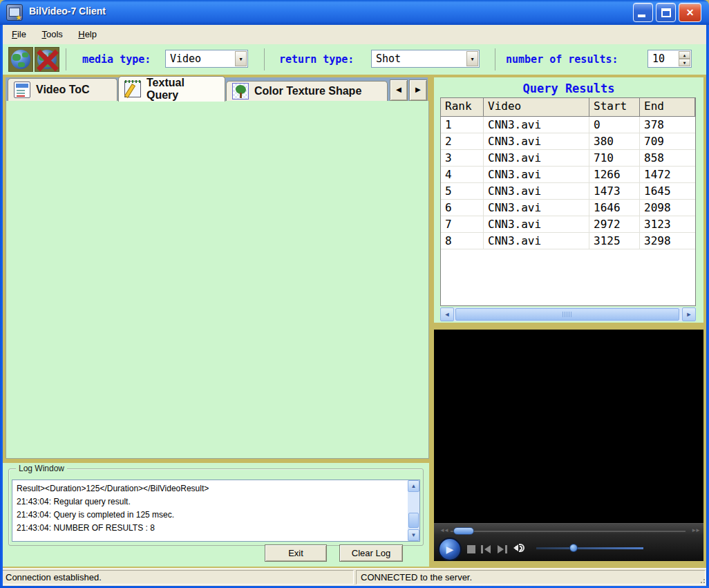  I want to click on vscroll-down-button: ▼, so click(413, 535).